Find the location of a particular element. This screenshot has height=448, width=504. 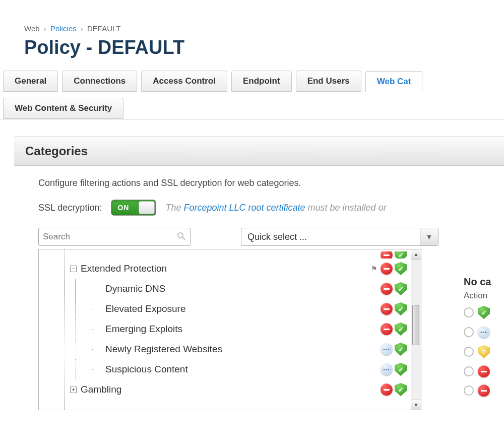

tree-label: Extended Protection is located at coordinates (251, 269).